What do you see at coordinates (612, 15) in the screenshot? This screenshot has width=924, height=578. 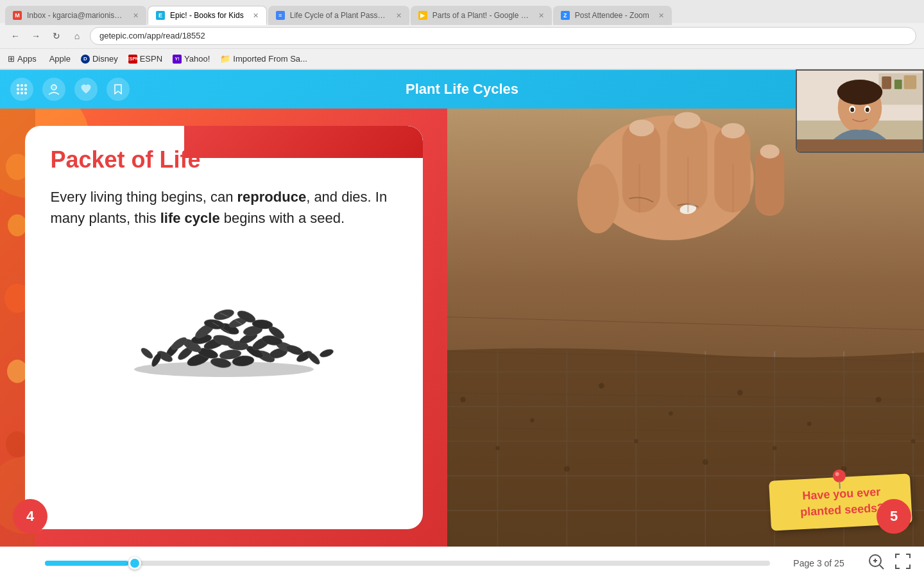 I see `tab-zoom-label: Post Attendee - Zoom` at bounding box center [612, 15].